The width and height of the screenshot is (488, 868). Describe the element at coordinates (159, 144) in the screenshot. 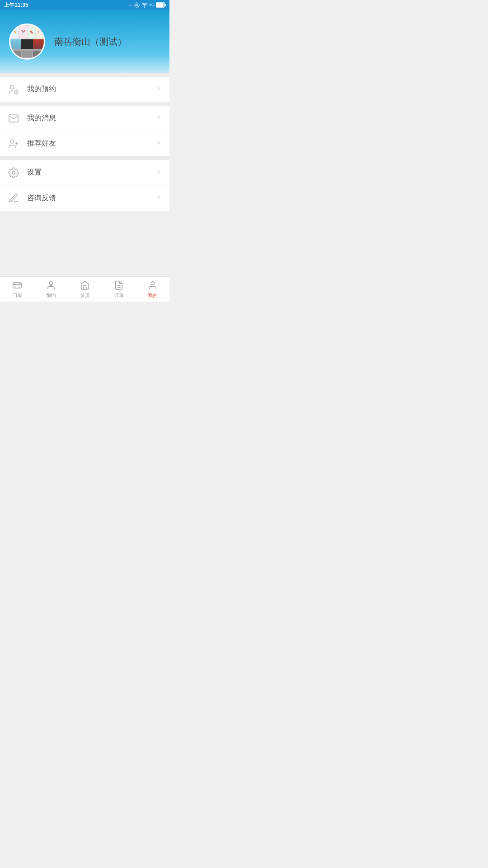

I see `chevron-icon-recommend` at that location.